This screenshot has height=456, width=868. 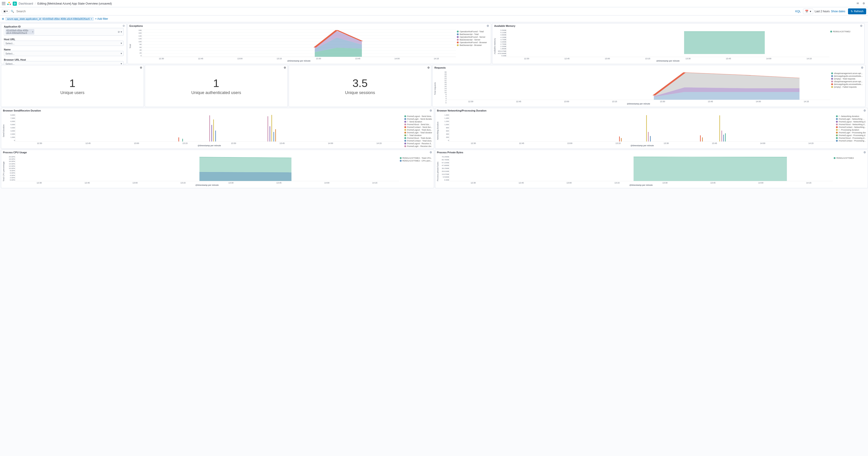 What do you see at coordinates (473, 45) in the screenshot?
I see `legend-item: BadJavascript - Browser` at bounding box center [473, 45].